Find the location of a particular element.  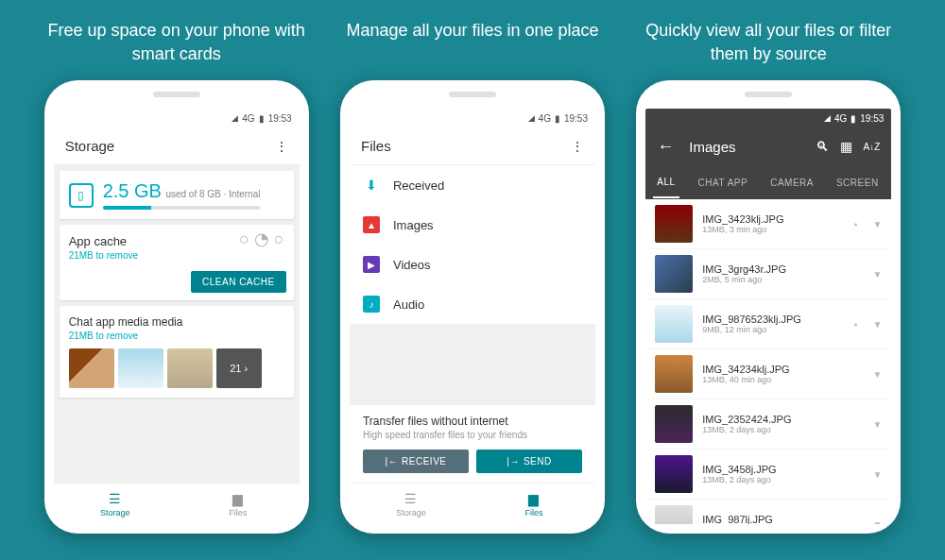

image-row: IMG_3458j.JPG13MB, 2 days ago▼ is located at coordinates (768, 474).